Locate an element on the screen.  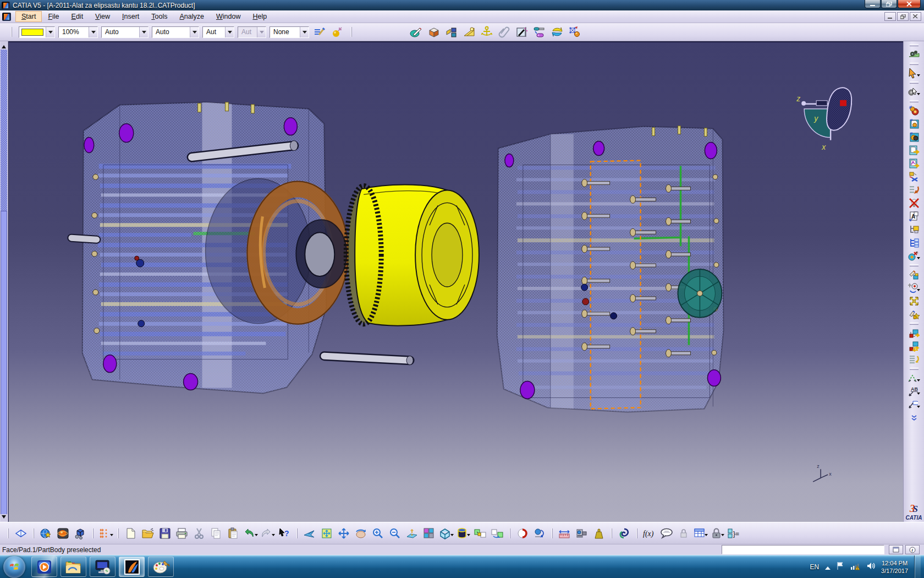
cut-icon is located at coordinates (199, 533).